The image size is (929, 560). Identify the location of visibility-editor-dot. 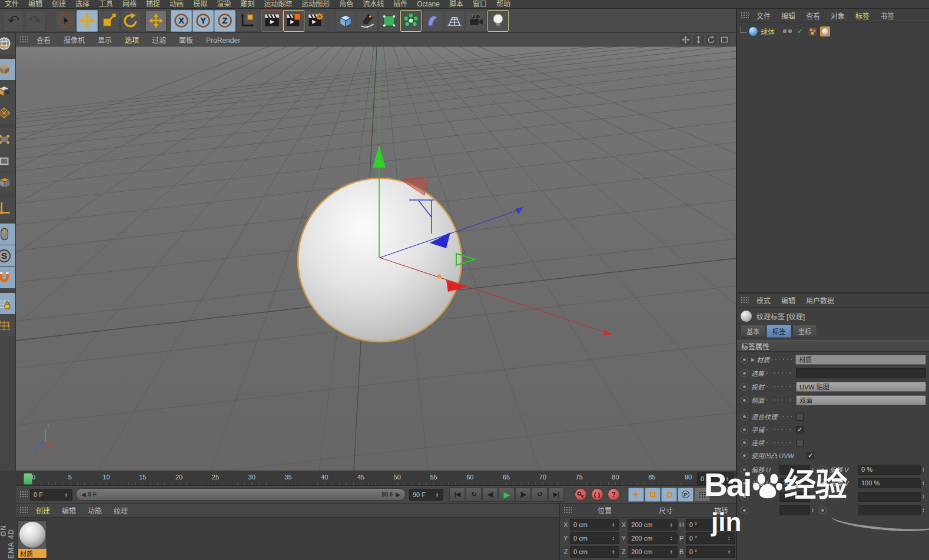
(785, 31).